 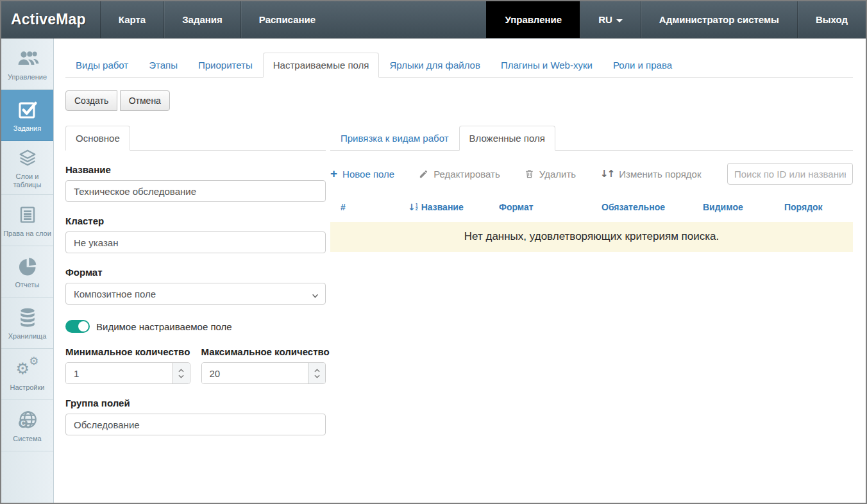 I want to click on sidebar-item-label: Хранилища, so click(x=28, y=336).